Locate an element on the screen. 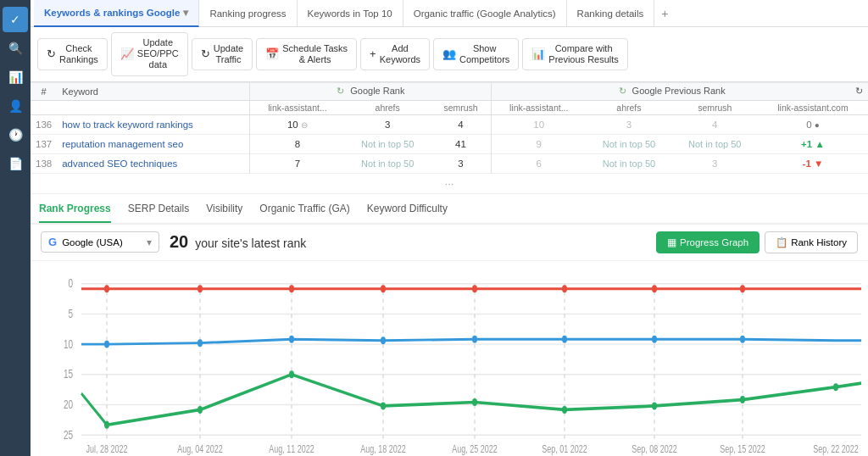 This screenshot has height=456, width=868. progress-graph-button: ▦ Progress Graph is located at coordinates (708, 242).